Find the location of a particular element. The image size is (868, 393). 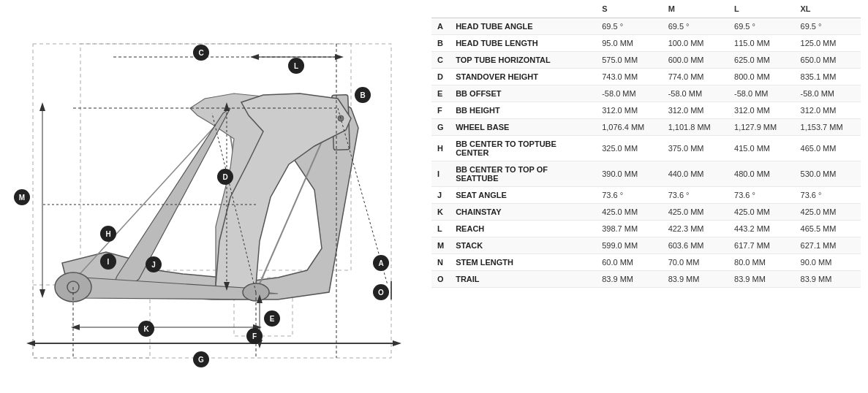

row-value: 465.0 MM is located at coordinates (828, 149).